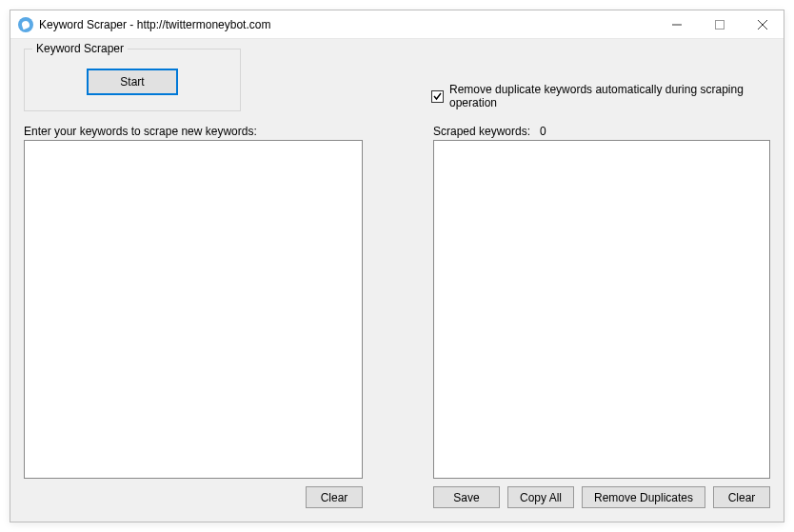  Describe the element at coordinates (132, 82) in the screenshot. I see `start-button: Start` at that location.